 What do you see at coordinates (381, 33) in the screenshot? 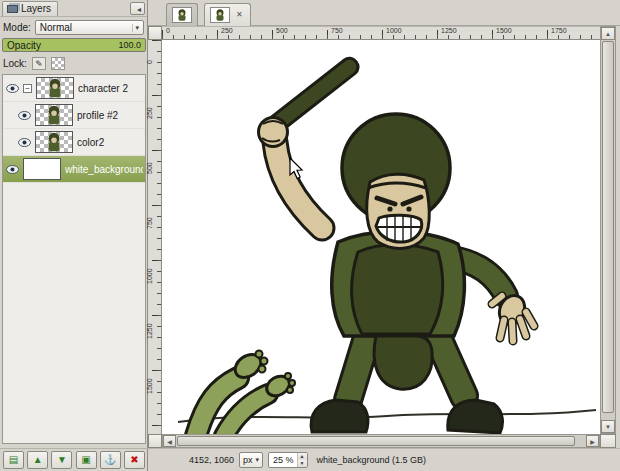
I see `horizontal-ruler-labels: 02505007501000125015001750` at bounding box center [381, 33].